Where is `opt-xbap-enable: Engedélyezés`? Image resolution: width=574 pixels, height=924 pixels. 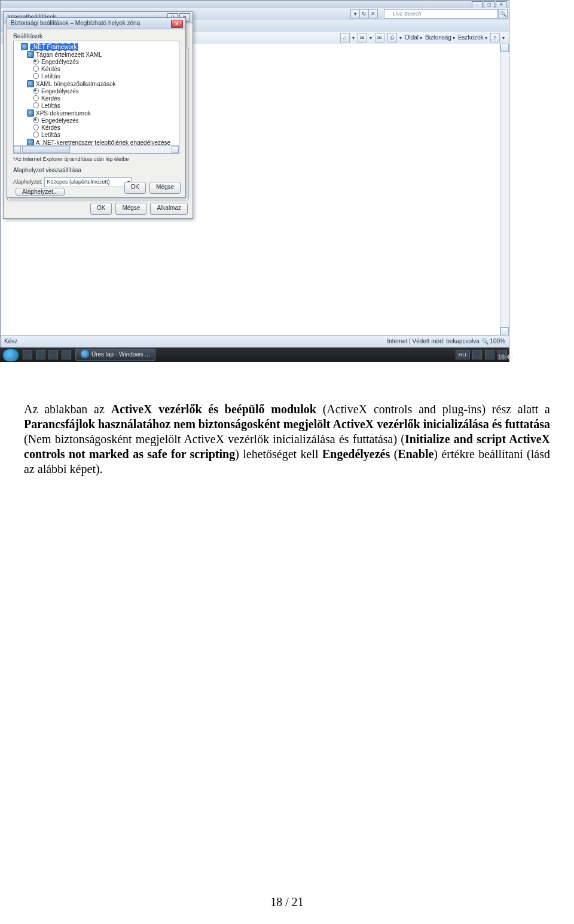
opt-xbap-enable: Engedélyezés is located at coordinates (105, 92).